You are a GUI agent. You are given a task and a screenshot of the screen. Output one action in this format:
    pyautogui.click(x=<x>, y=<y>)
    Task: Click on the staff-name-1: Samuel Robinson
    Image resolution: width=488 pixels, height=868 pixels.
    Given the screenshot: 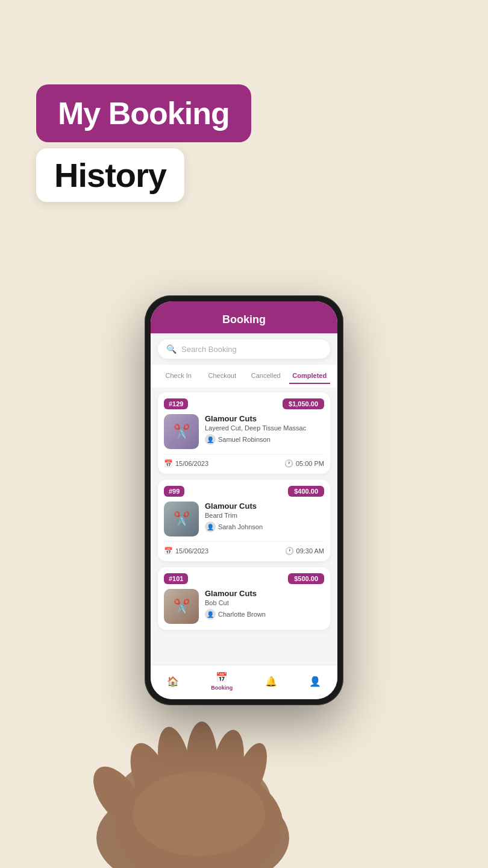 What is the action you would take?
    pyautogui.click(x=245, y=439)
    